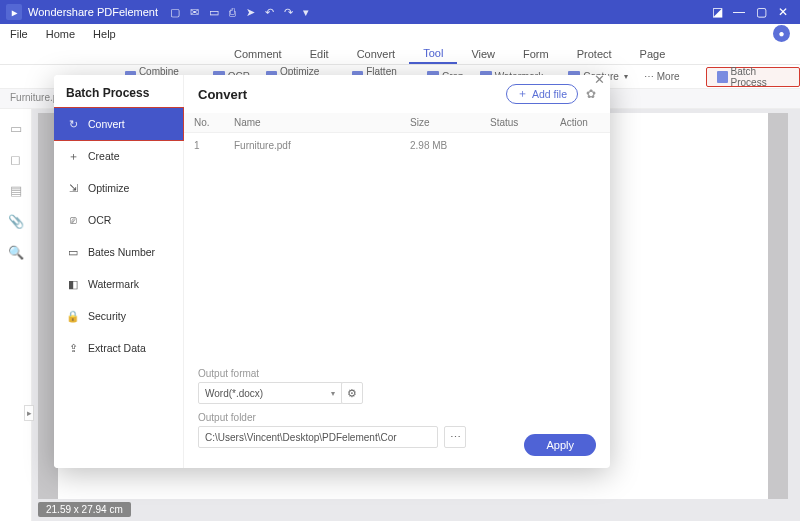 The width and height of the screenshot is (800, 521). I want to click on format-settings-button: ⚙, so click(352, 393).